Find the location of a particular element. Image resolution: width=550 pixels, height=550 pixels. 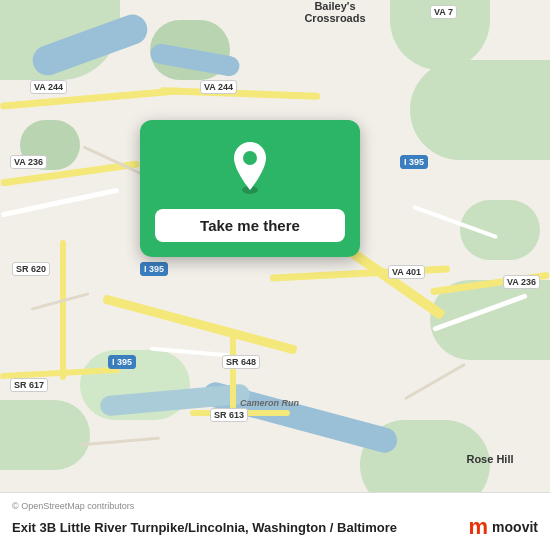

location-info: Exit 3B Little River Turnpike/Lincolnia,… is located at coordinates (275, 527).